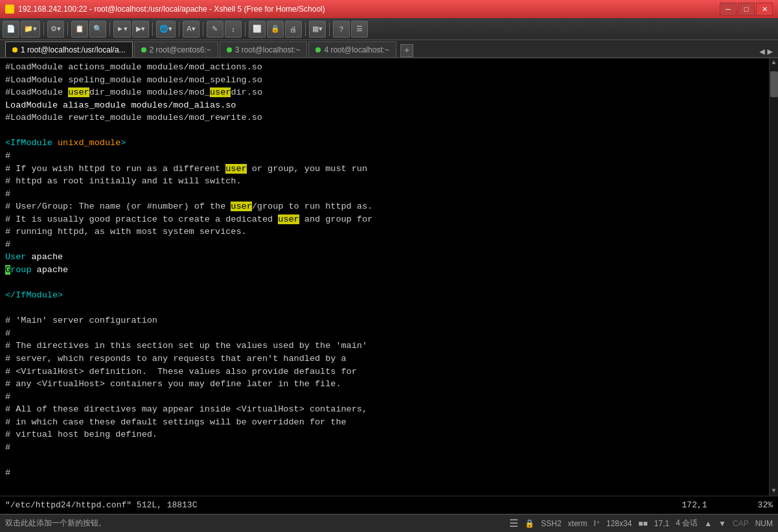 Image resolution: width=778 pixels, height=532 pixels. Describe the element at coordinates (389, 80) in the screenshot. I see `terminal-line: #LoadModule speling_module modules/mod_s…` at that location.